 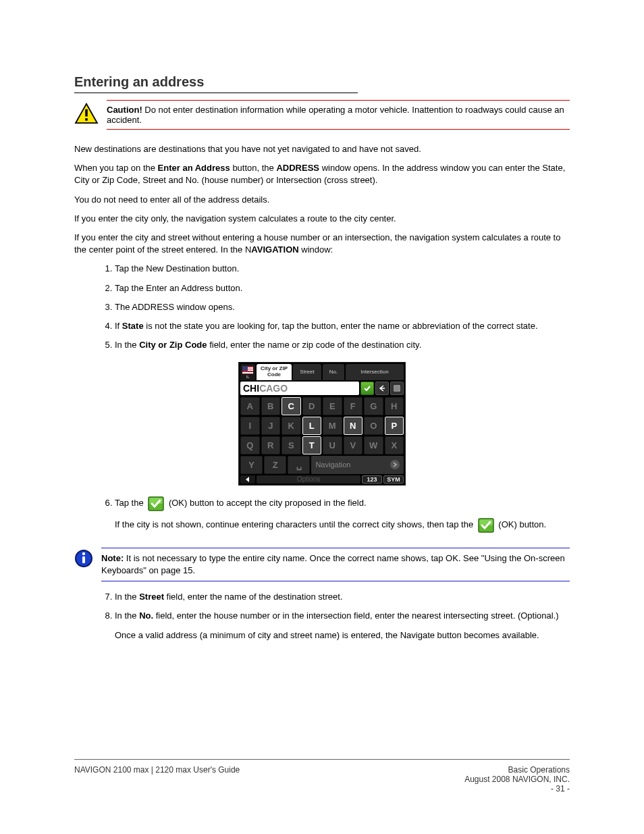 I want to click on key-J: J, so click(x=271, y=425).